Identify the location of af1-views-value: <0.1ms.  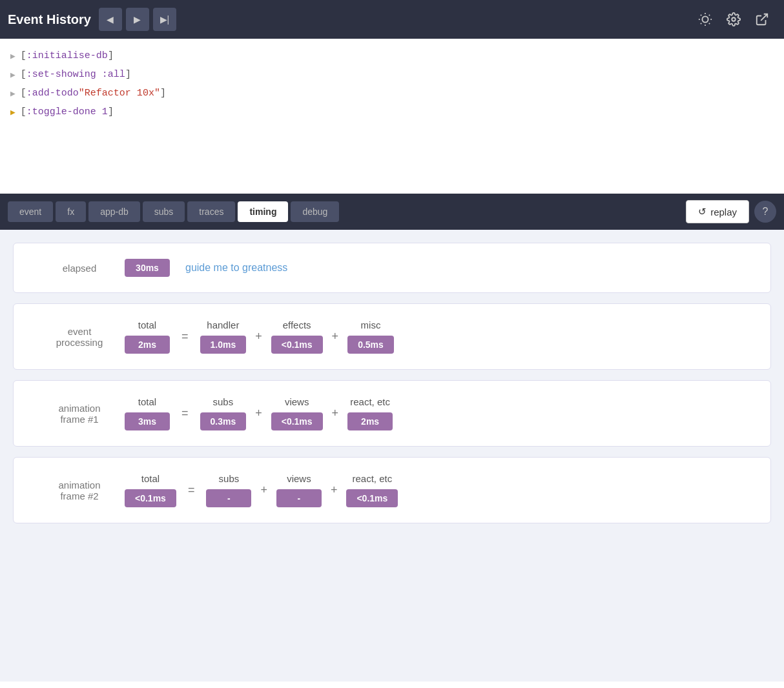
(297, 421).